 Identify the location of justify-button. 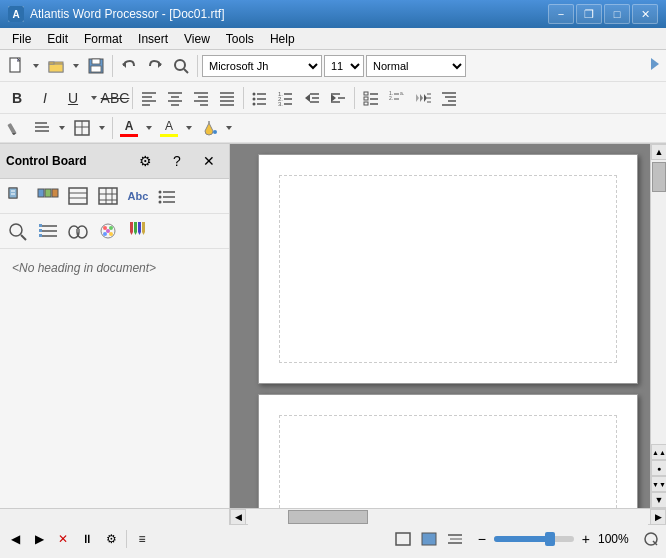
(227, 98).